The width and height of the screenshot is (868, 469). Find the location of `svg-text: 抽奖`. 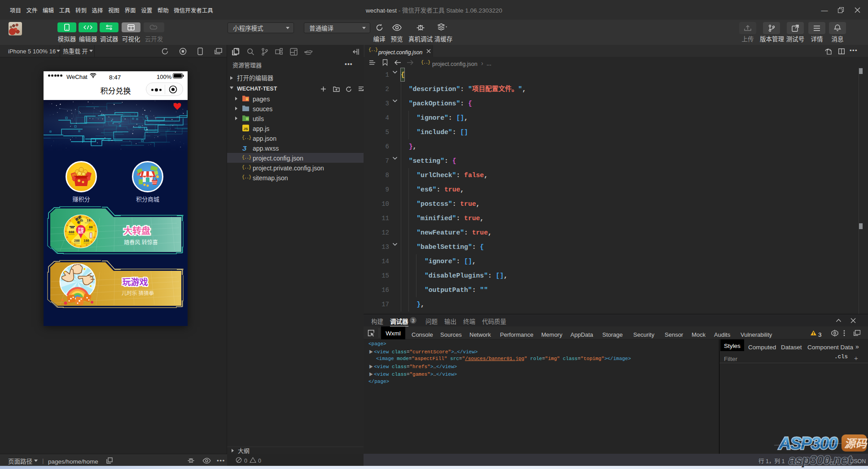

svg-text: 抽奖 is located at coordinates (81, 232).